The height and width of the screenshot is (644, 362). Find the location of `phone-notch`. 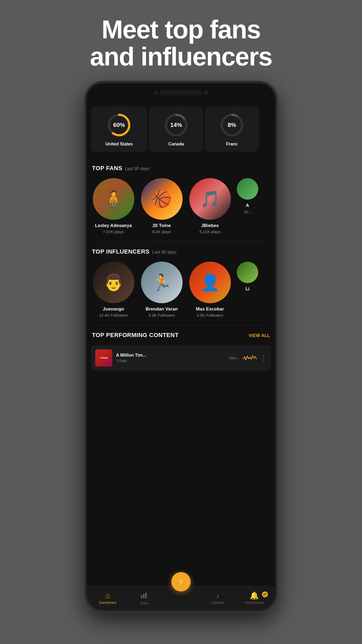

phone-notch is located at coordinates (181, 93).